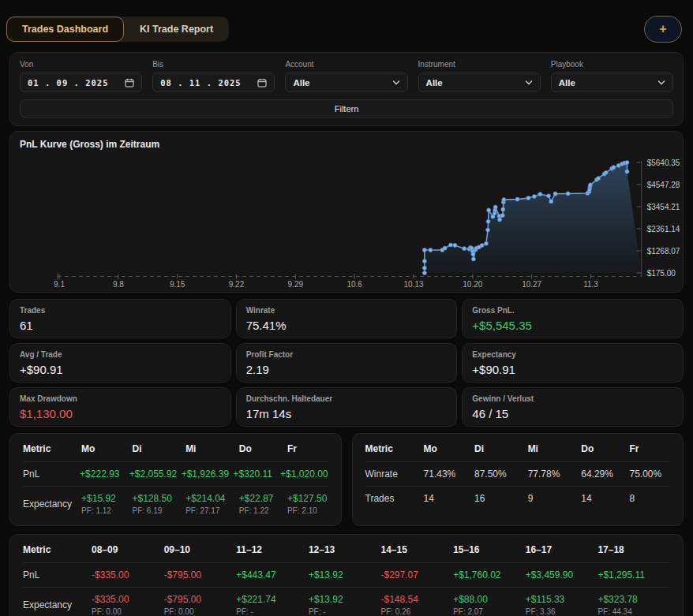 This screenshot has height=616, width=693. What do you see at coordinates (663, 29) in the screenshot?
I see `add-button: +` at bounding box center [663, 29].